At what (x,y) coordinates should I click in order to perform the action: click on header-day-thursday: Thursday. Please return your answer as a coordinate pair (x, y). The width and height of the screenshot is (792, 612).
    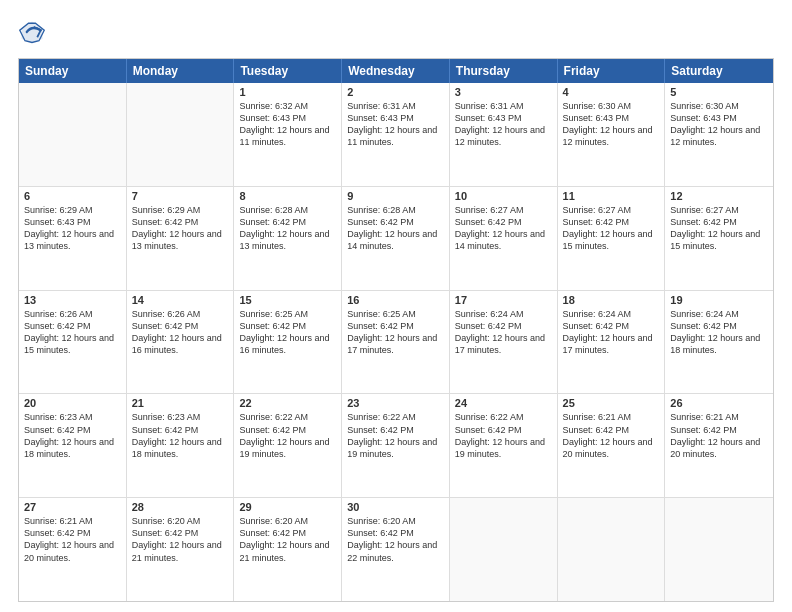
    Looking at the image, I should click on (504, 71).